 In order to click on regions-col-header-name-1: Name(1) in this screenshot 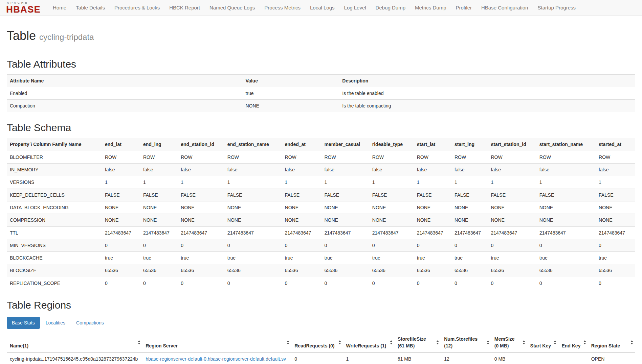, I will do `click(74, 343)`.